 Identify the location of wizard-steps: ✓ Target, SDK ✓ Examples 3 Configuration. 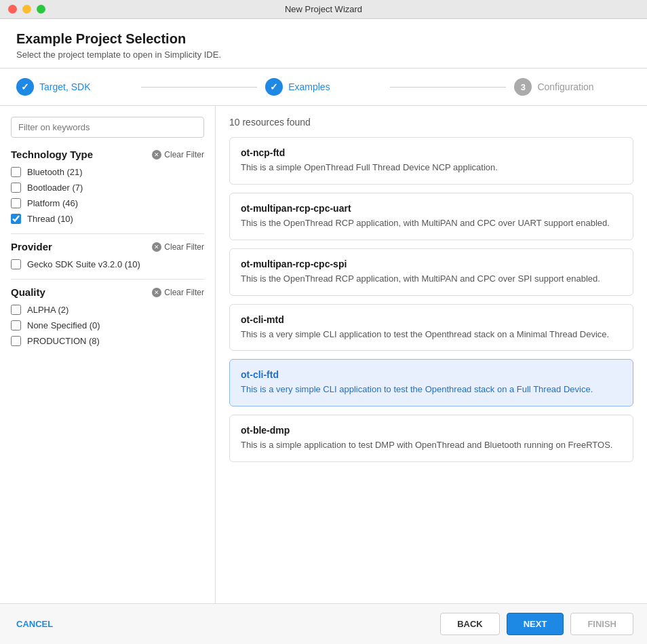
(324, 87).